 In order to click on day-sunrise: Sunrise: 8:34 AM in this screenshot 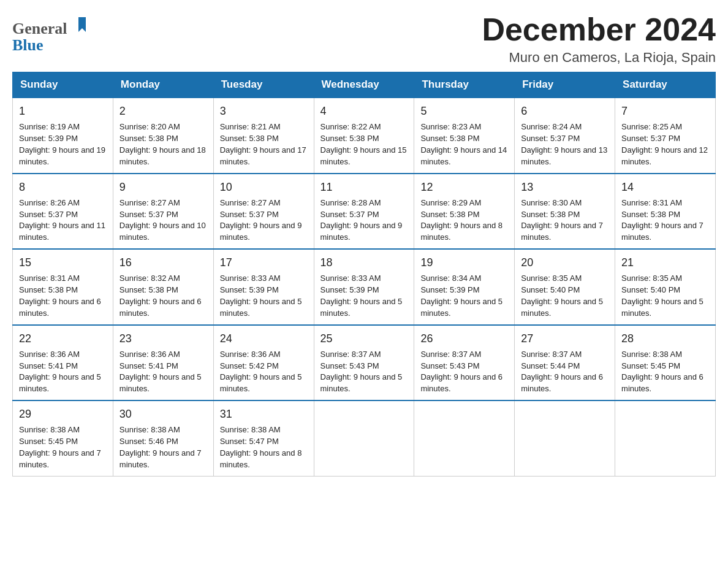, I will do `click(451, 278)`.